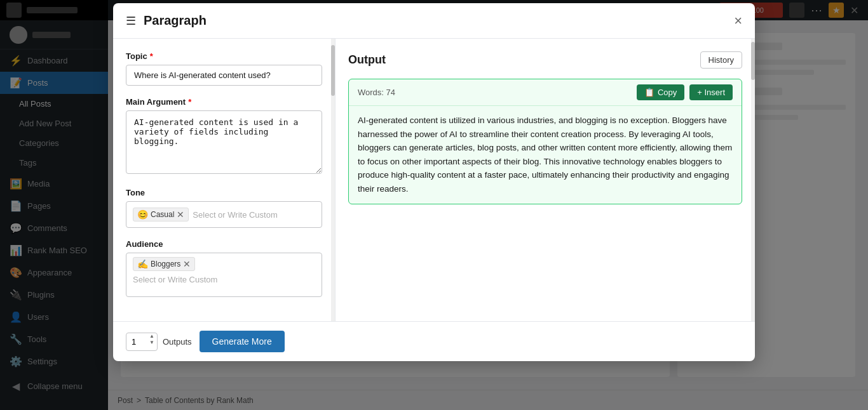 Image resolution: width=868 pixels, height=410 pixels. I want to click on topic-input, so click(224, 75).